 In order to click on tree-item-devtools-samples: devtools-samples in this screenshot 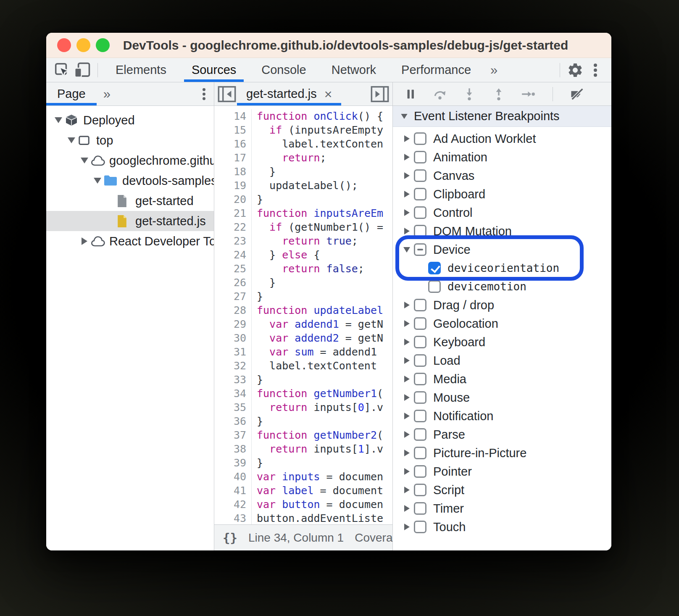, I will do `click(130, 181)`.